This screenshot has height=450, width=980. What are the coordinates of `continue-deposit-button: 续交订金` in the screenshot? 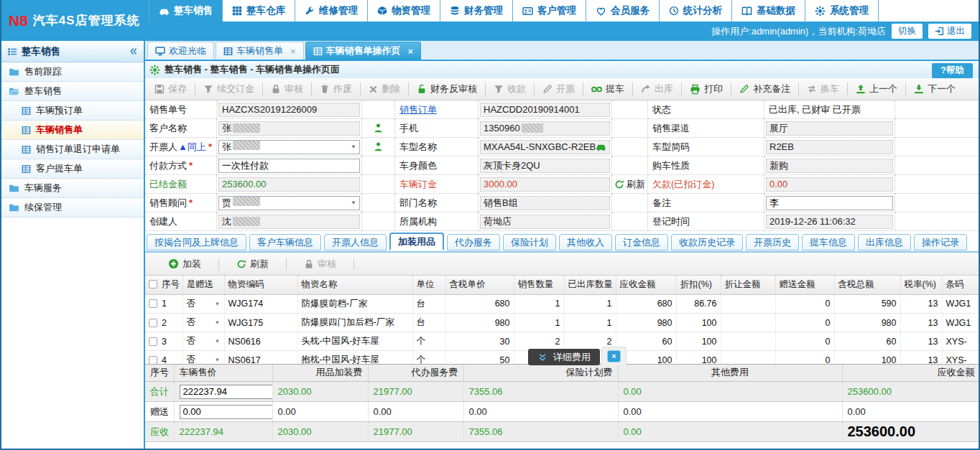 It's located at (228, 89).